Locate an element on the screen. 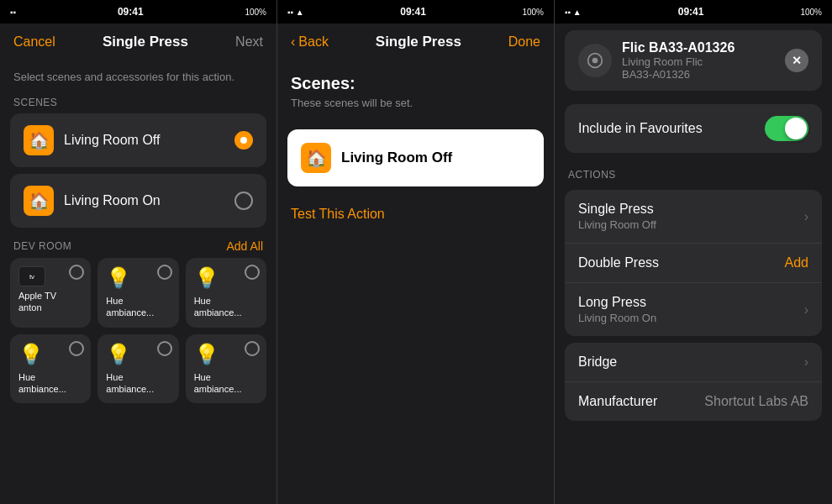  device-info: Flic BA33-A01326 Living Room Flic BA33-A… is located at coordinates (698, 60).